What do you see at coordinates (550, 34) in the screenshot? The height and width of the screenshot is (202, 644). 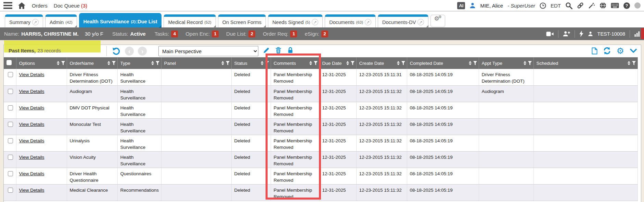 I see `video-camera-icon` at bounding box center [550, 34].